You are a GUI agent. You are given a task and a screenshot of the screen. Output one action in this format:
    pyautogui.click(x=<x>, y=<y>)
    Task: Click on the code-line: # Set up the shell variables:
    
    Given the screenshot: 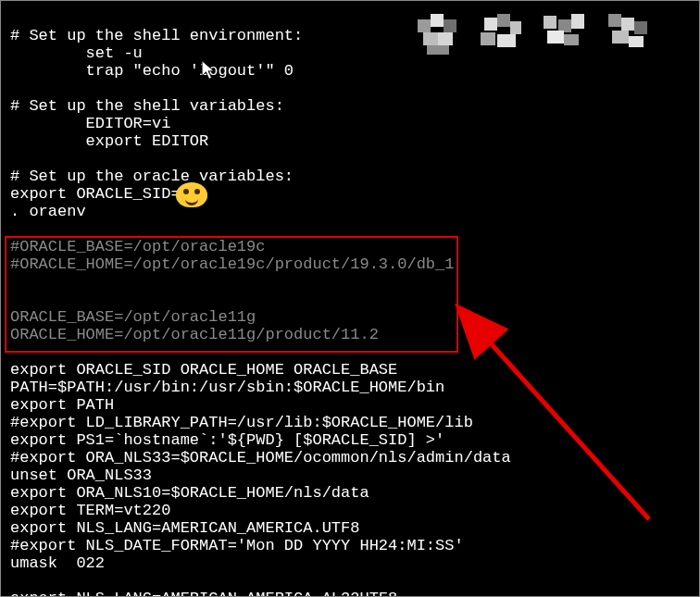 What is the action you would take?
    pyautogui.click(x=147, y=106)
    